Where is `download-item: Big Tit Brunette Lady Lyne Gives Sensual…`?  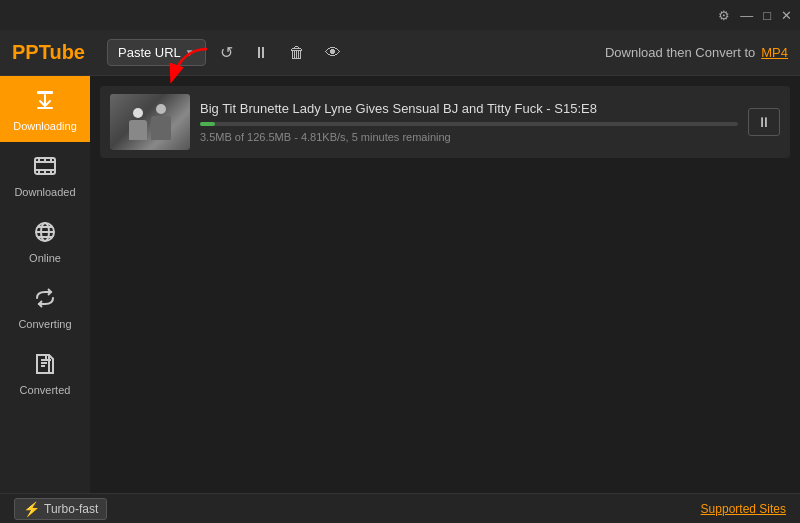
download-item: Big Tit Brunette Lady Lyne Gives Sensual… is located at coordinates (445, 122).